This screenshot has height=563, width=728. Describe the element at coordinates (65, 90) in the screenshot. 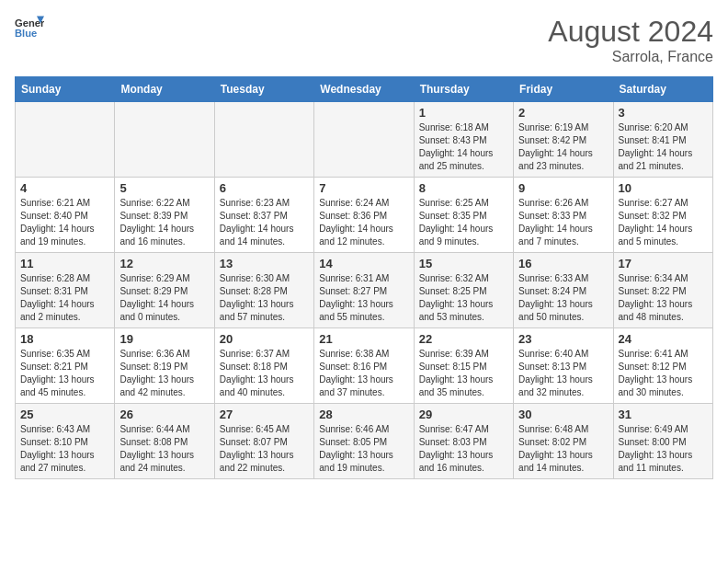

I see `header-sunday: Sunday` at that location.